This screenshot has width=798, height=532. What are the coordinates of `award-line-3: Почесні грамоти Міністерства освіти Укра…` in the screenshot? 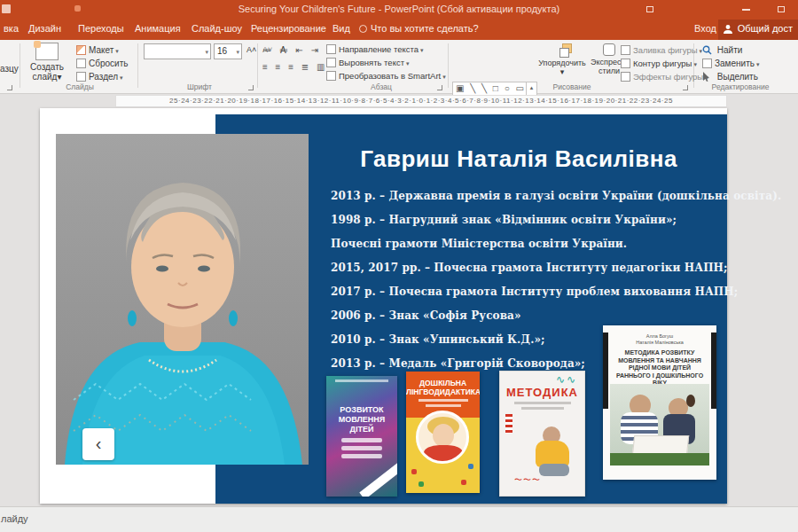 It's located at (528, 244).